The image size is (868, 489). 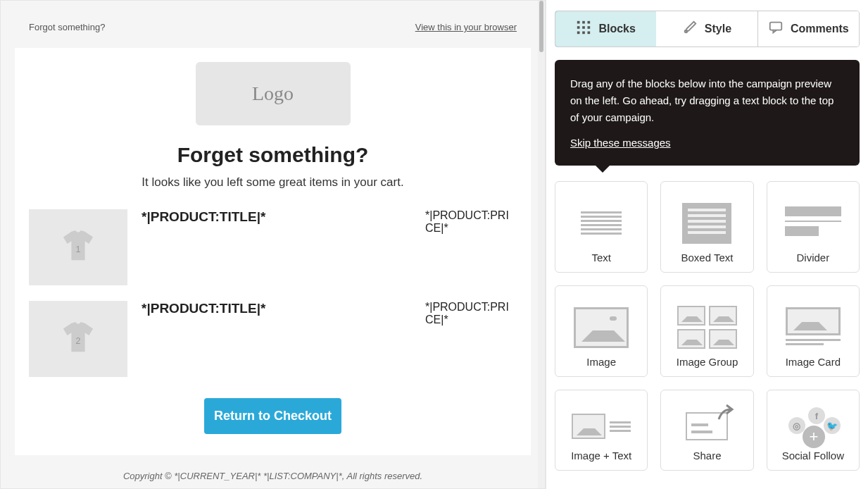 What do you see at coordinates (819, 29) in the screenshot?
I see `tab-label: Comments` at bounding box center [819, 29].